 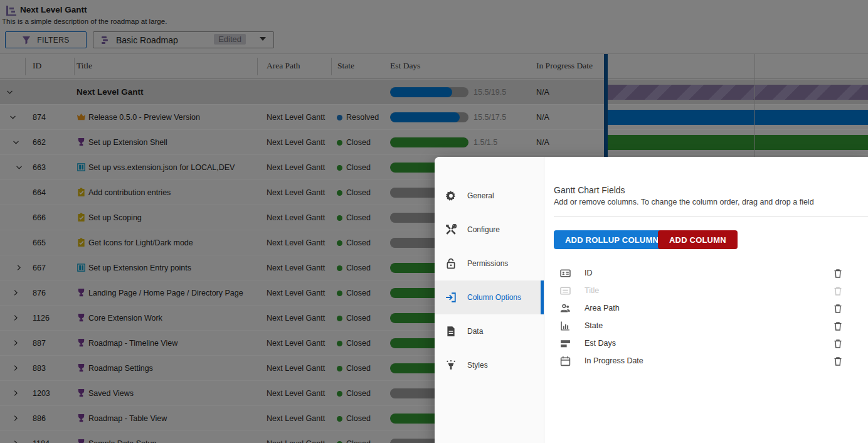 What do you see at coordinates (612, 240) in the screenshot?
I see `add-rollup-column-button: ADD ROLLUP COLUMN` at bounding box center [612, 240].